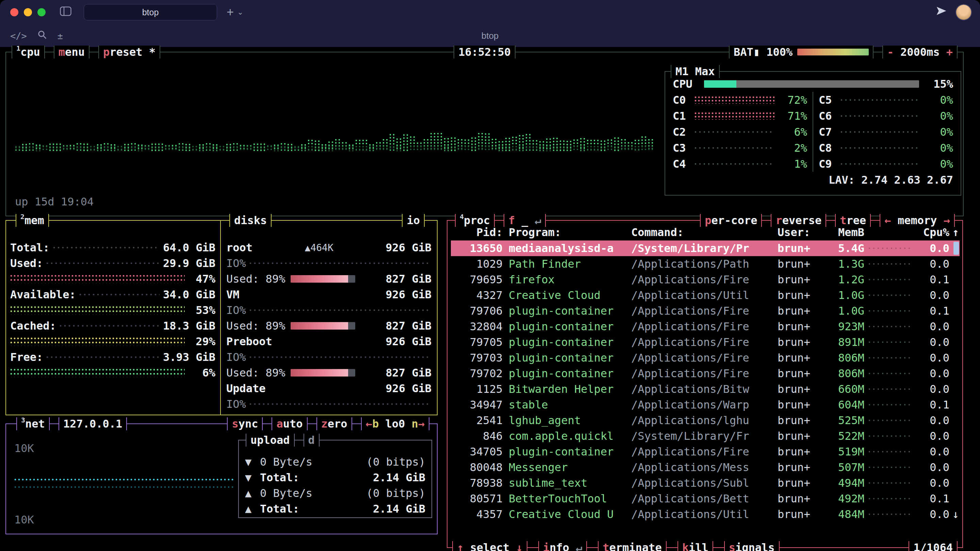 The width and height of the screenshot is (980, 551). What do you see at coordinates (705, 311) in the screenshot?
I see `process-row: 79706plugin-container/Applications/Fireb…` at bounding box center [705, 311].